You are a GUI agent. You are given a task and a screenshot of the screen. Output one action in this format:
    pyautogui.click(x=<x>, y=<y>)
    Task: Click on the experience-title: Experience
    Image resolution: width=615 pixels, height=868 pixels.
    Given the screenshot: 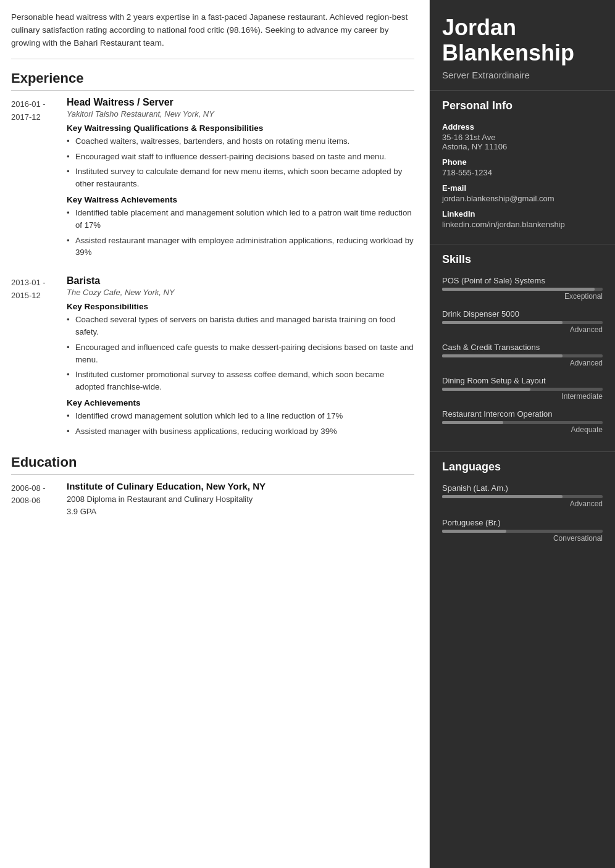 What is the action you would take?
    pyautogui.click(x=212, y=80)
    